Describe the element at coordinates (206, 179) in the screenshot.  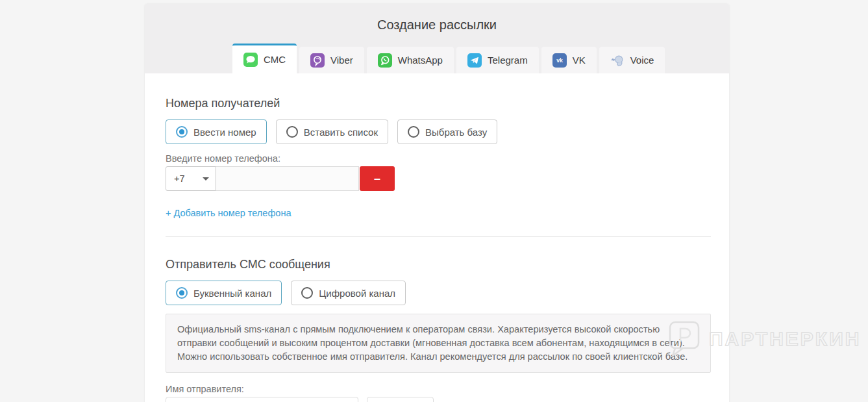
I see `chevron-down-icon` at that location.